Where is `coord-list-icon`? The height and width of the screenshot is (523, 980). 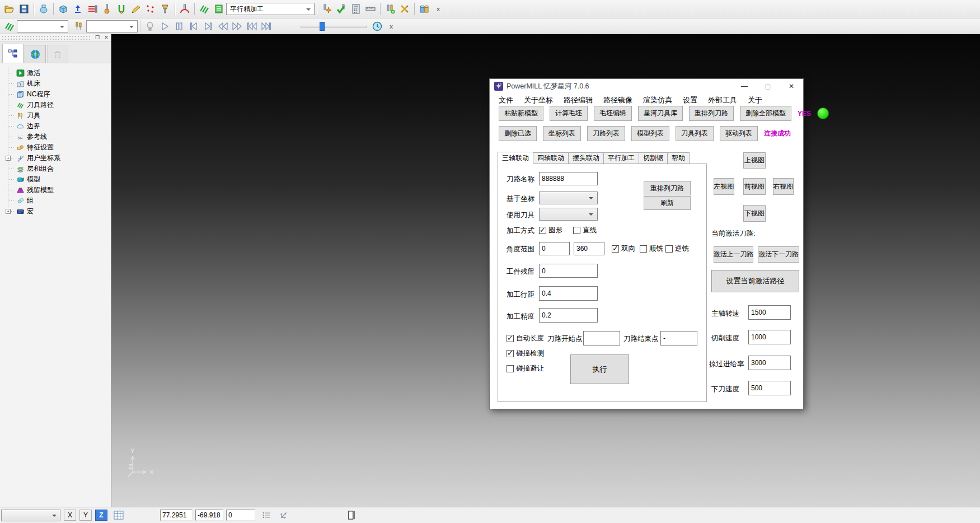 coord-list-icon is located at coordinates (266, 515).